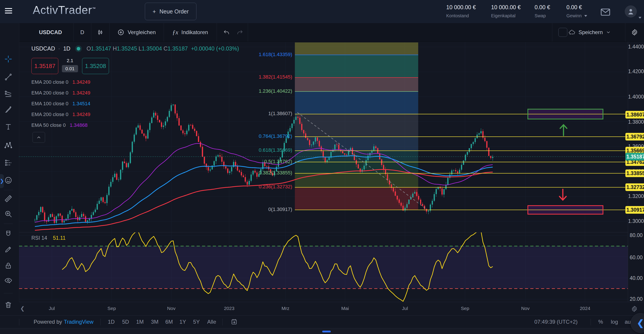  What do you see at coordinates (640, 18) in the screenshot?
I see `avatar-caret-icon` at bounding box center [640, 18].